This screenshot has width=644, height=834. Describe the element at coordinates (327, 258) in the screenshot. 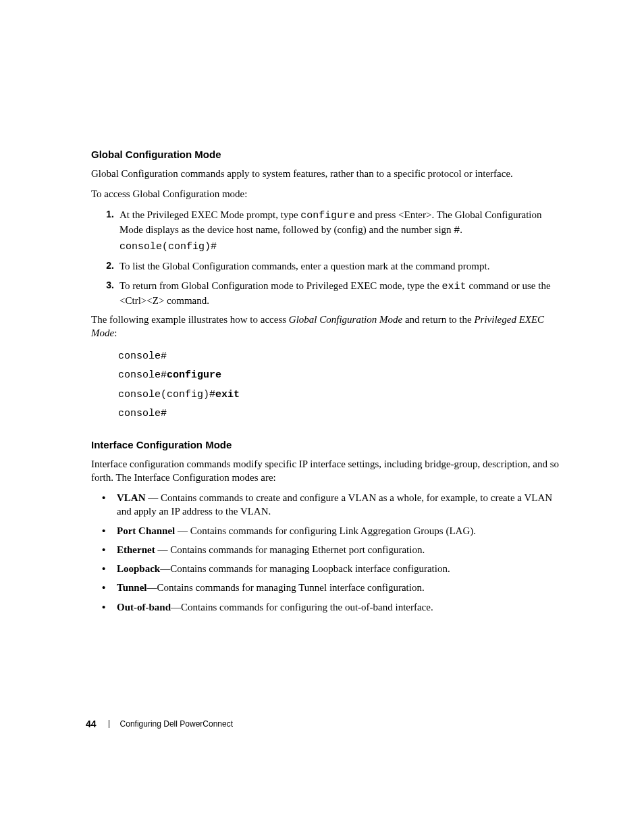

I see `ordered-steps: 1. At the Privileged EXEC Mode prompt, t…` at that location.